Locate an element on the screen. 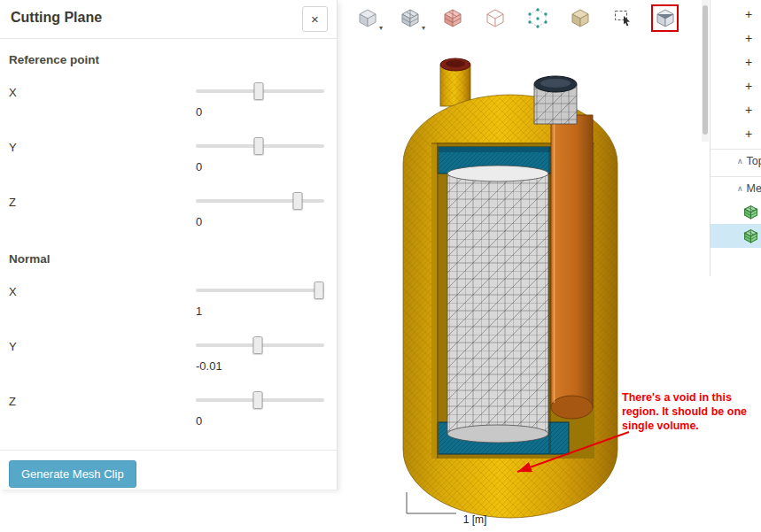 The height and width of the screenshot is (532, 761). normal-y-label: Y is located at coordinates (12, 347).